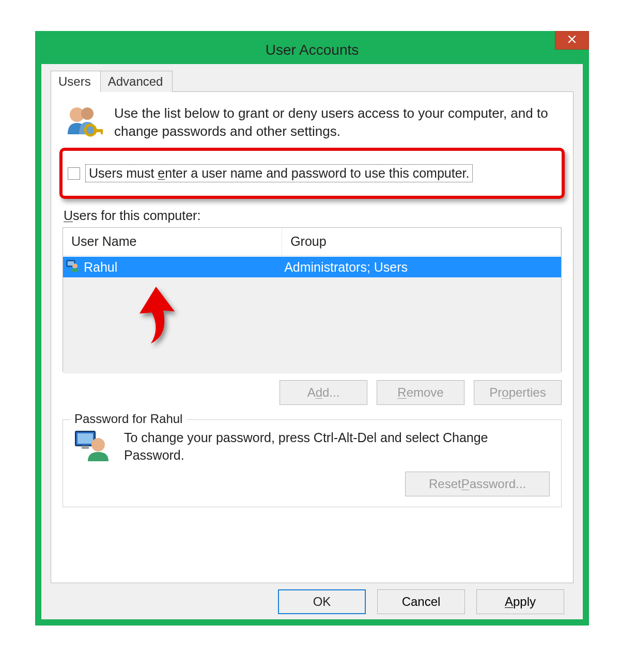 The image size is (620, 672). I want to click on column-group: Group, so click(422, 242).